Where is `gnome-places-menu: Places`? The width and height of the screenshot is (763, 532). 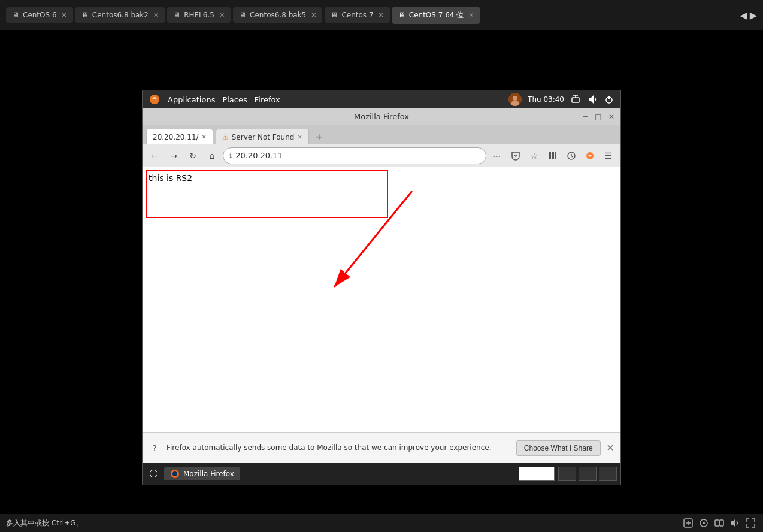 gnome-places-menu: Places is located at coordinates (235, 99).